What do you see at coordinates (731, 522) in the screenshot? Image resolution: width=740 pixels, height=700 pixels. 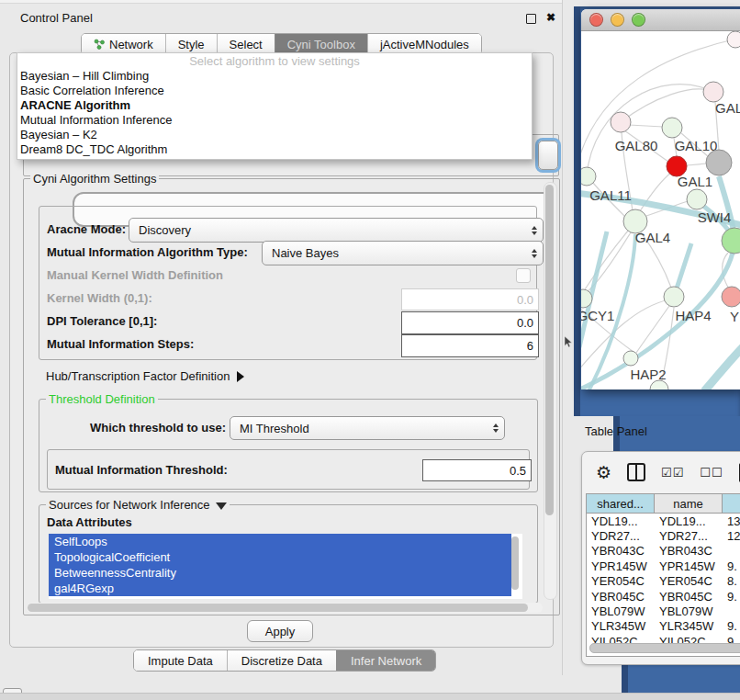 I see `table-cell: 13` at bounding box center [731, 522].